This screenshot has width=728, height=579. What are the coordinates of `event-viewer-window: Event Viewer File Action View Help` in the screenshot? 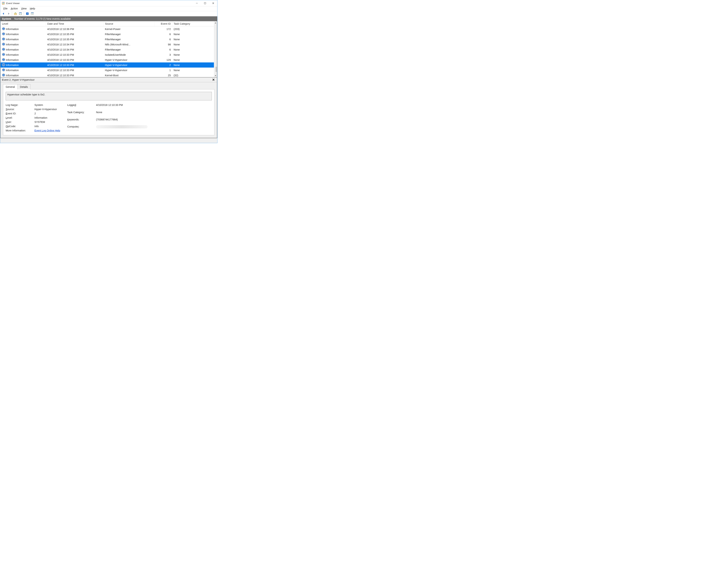 It's located at (109, 72).